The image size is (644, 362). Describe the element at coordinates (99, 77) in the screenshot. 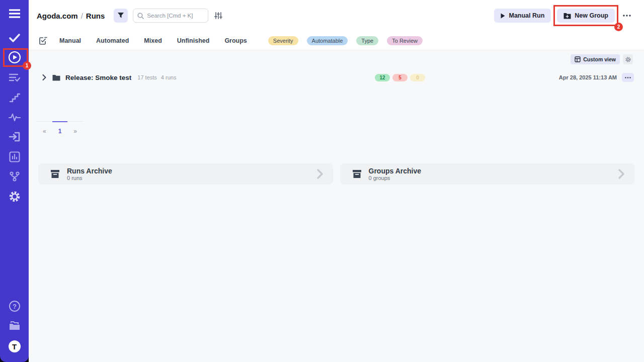

I see `run-group-title: Release: Smoke test` at that location.